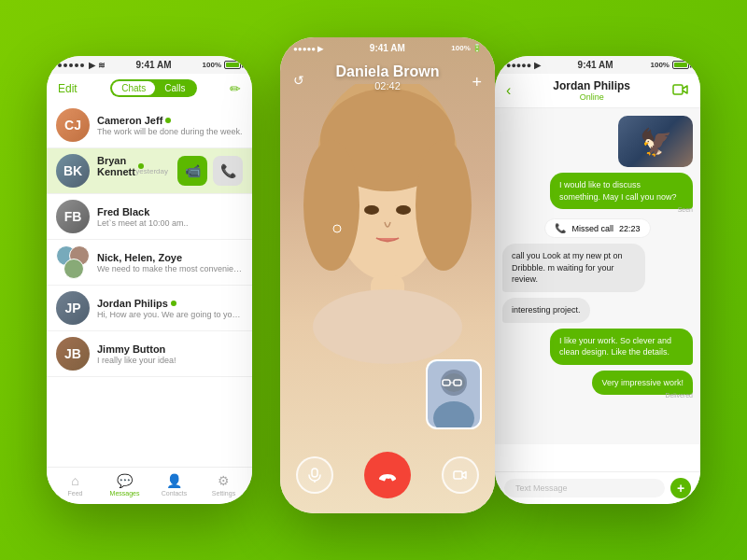 This screenshot has width=747, height=560. Describe the element at coordinates (592, 97) in the screenshot. I see `contact-status: Online` at that location.